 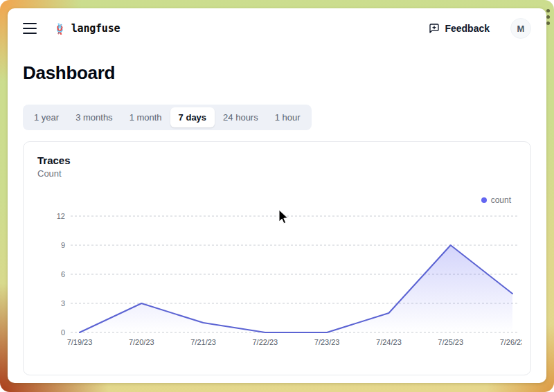 What do you see at coordinates (141, 342) in the screenshot?
I see `svg-text: 7/20/23` at bounding box center [141, 342].